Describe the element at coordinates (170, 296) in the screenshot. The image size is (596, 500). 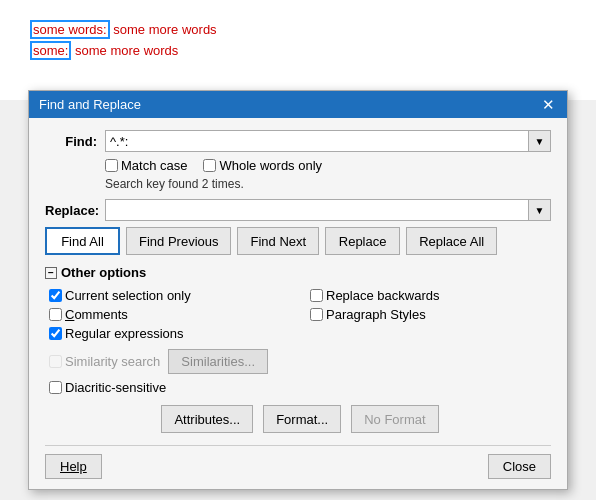
I see `current-selection-label: Current selection only` at that location.